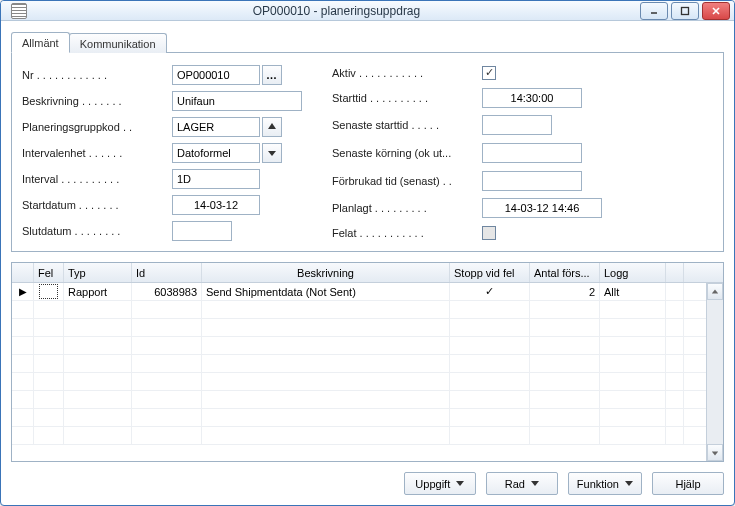  I want to click on col-id: Id, so click(167, 272).